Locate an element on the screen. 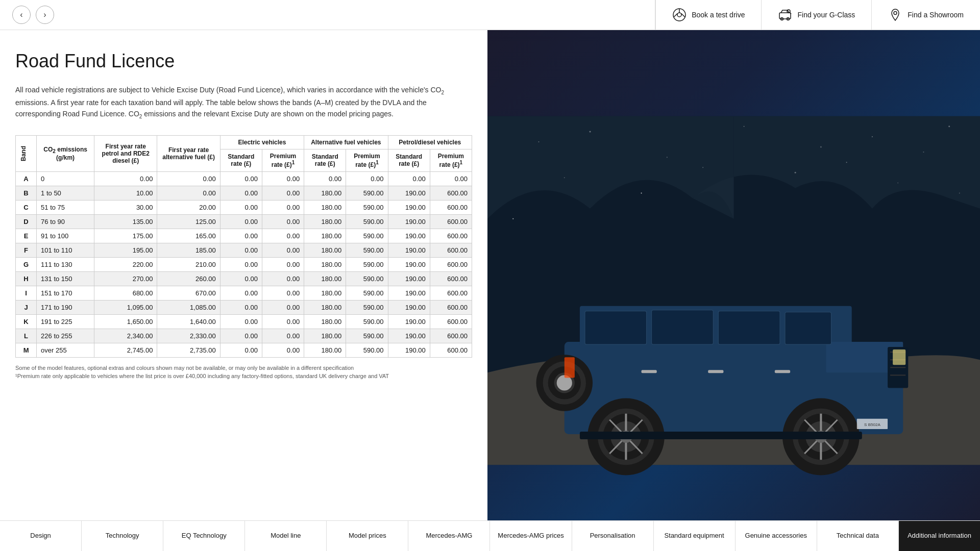 This screenshot has width=980, height=551. bottom-nav-item-model-prices: Model prices is located at coordinates (368, 536).